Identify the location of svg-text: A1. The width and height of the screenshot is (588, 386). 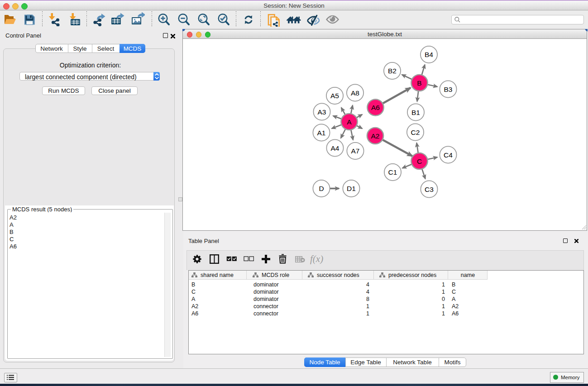
(321, 133).